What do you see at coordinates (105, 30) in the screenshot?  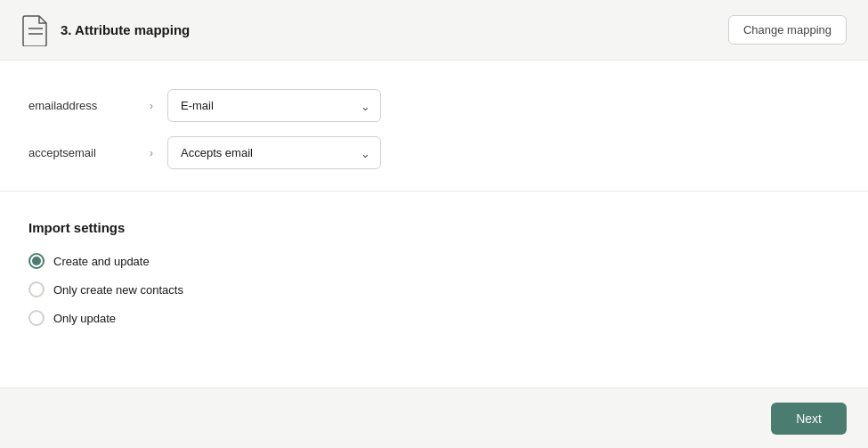 I see `header-left: 3. Attribute mapping` at bounding box center [105, 30].